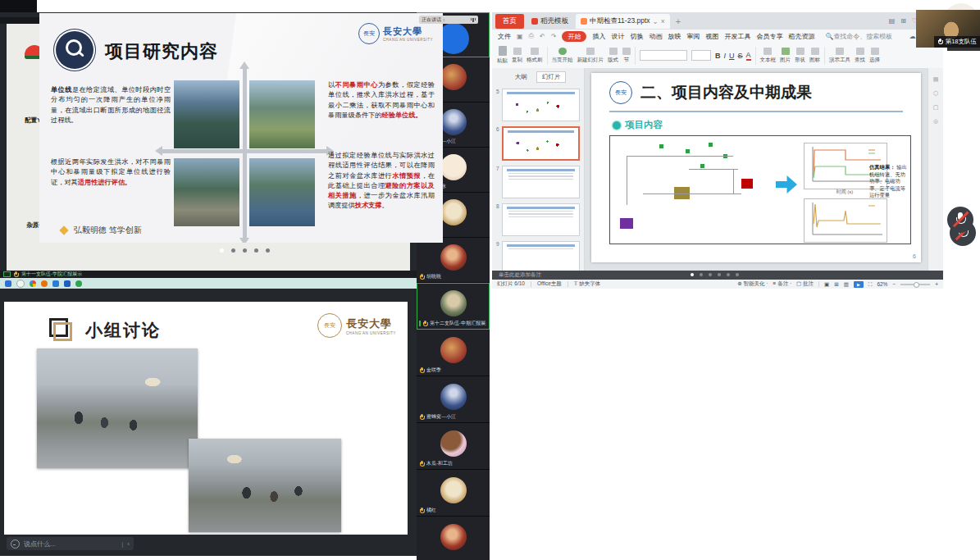  What do you see at coordinates (71, 544) in the screenshot?
I see `chat-input: 说点什么... | ‹` at bounding box center [71, 544].